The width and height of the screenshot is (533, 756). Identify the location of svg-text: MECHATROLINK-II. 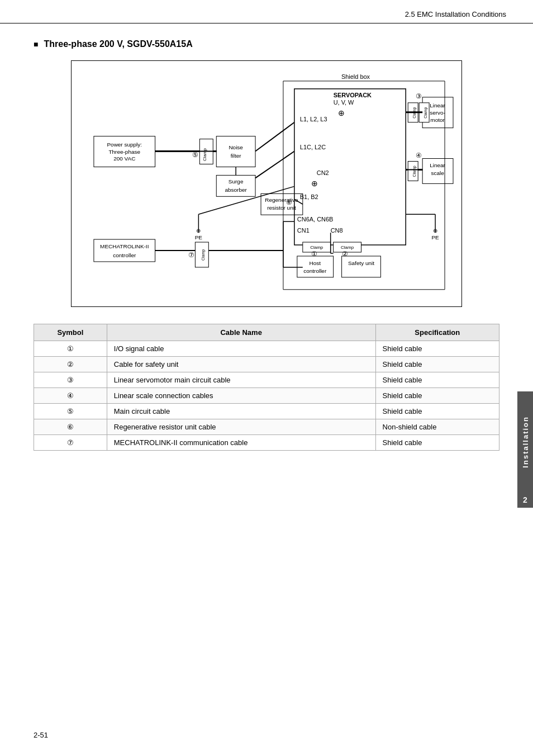
(124, 246).